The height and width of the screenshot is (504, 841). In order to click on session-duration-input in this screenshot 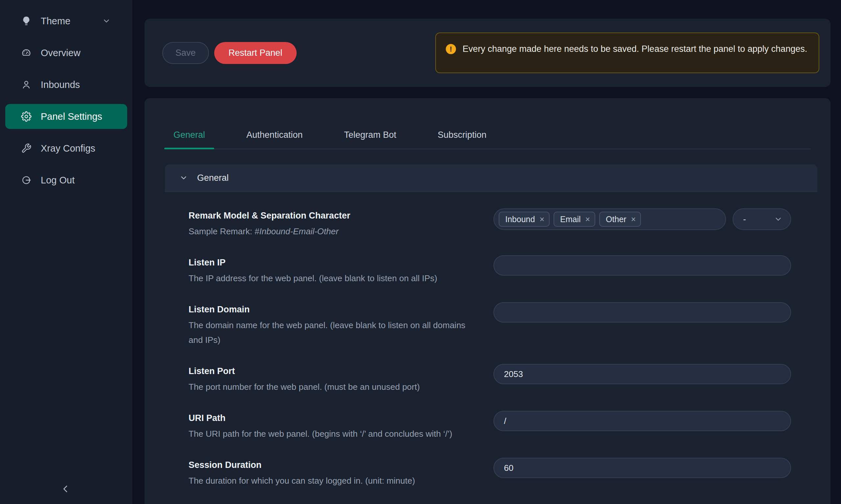, I will do `click(642, 468)`.